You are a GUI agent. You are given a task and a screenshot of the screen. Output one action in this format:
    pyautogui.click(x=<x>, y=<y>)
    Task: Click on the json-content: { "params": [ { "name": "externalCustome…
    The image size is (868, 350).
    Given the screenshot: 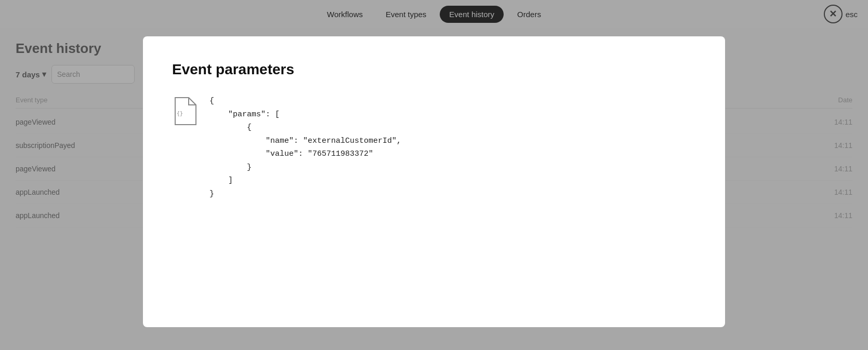 What is the action you would take?
    pyautogui.click(x=306, y=147)
    